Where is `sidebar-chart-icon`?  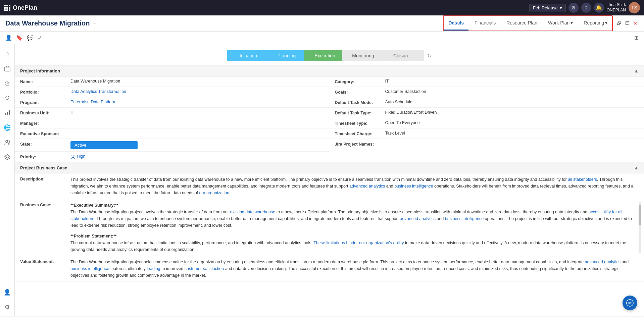
sidebar-chart-icon is located at coordinates (7, 113).